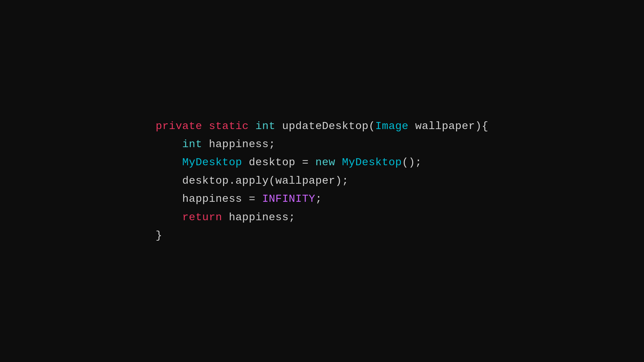 Image resolution: width=644 pixels, height=362 pixels. I want to click on code-line: }, so click(322, 236).